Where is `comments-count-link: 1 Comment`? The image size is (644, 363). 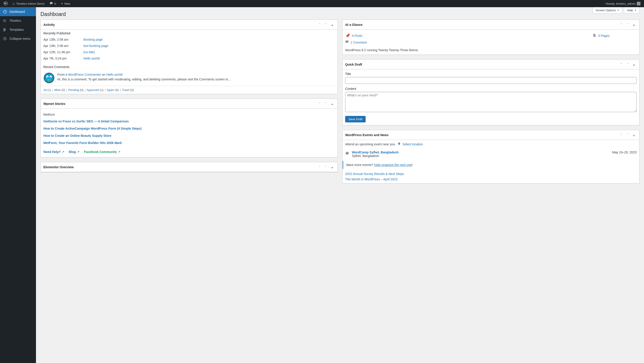
comments-count-link: 1 Comment is located at coordinates (358, 42).